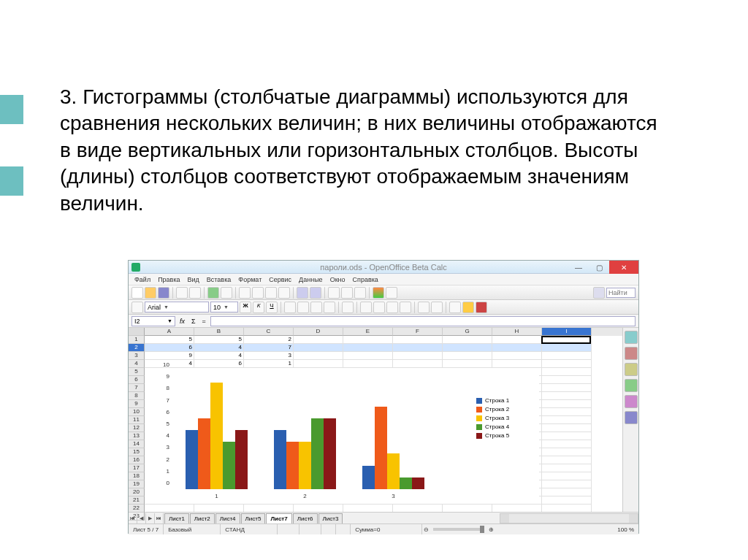  What do you see at coordinates (392, 293) in the screenshot?
I see `navigator-icon` at bounding box center [392, 293].